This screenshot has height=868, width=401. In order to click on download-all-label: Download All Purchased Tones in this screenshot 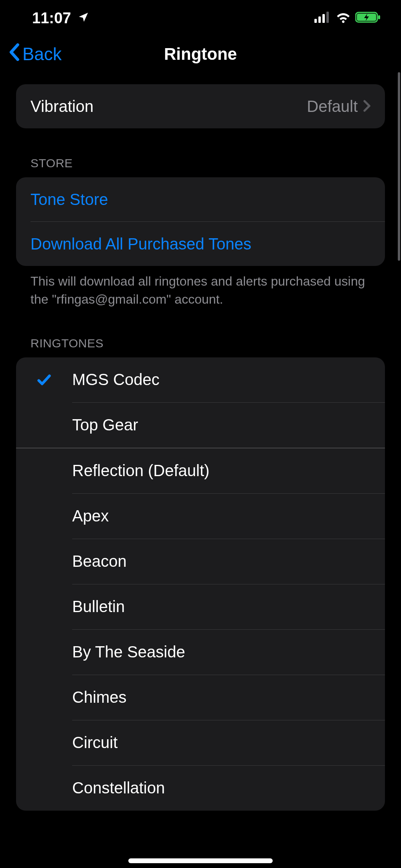, I will do `click(200, 244)`.